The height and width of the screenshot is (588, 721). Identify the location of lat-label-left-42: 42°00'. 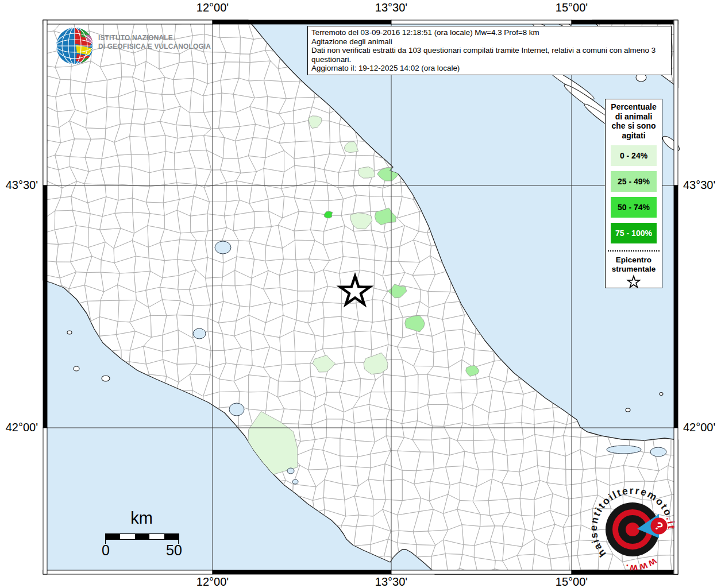
(19, 427).